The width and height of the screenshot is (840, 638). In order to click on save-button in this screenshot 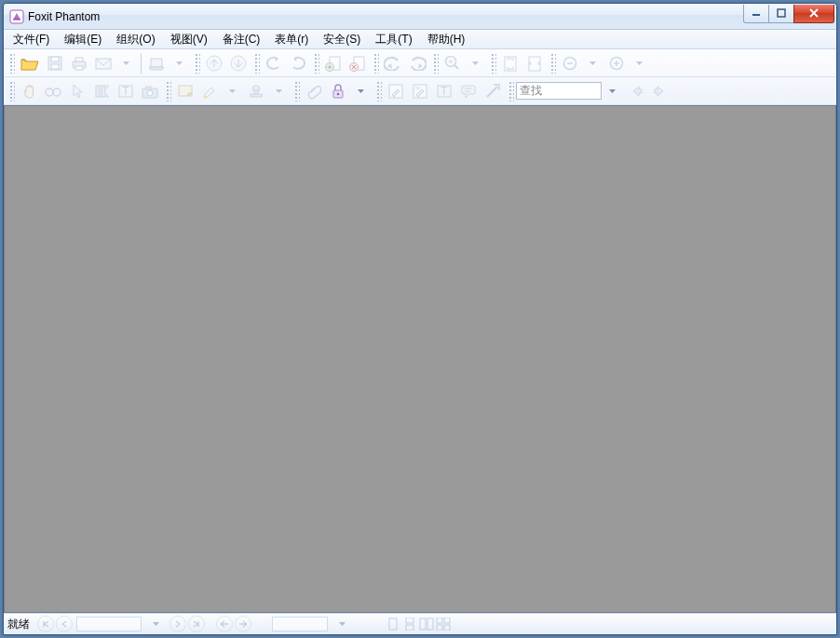, I will do `click(55, 63)`.